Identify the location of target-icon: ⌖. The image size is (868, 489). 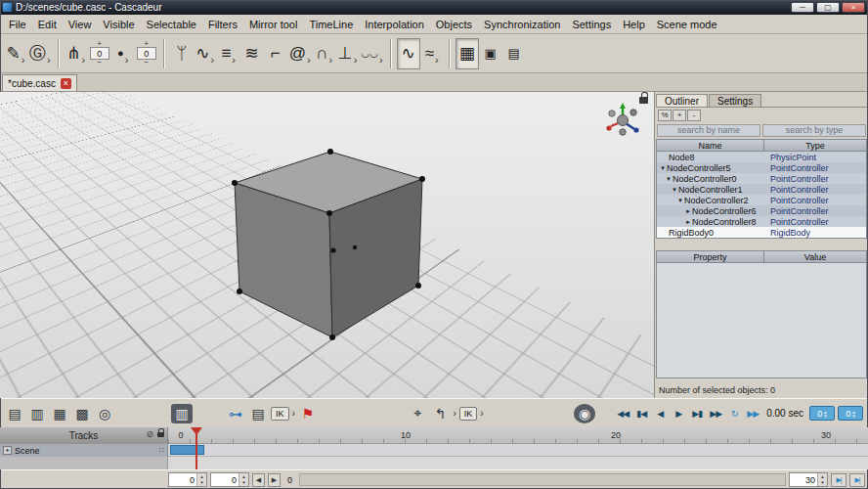
(417, 413).